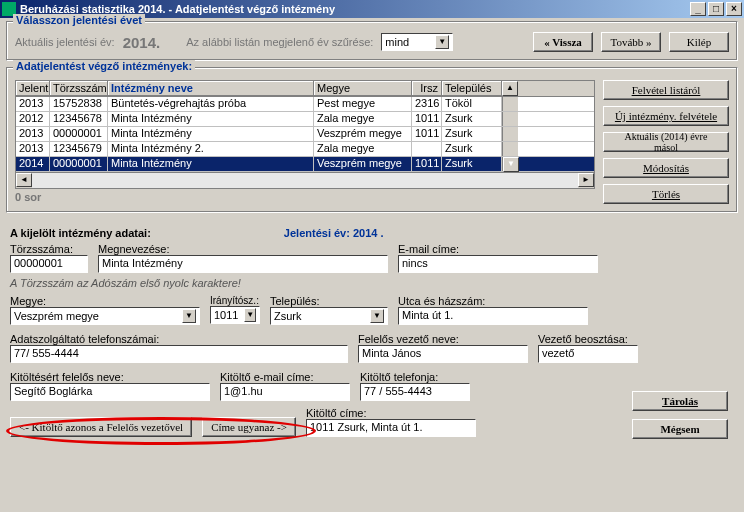  Describe the element at coordinates (563, 42) in the screenshot. I see `back-button: « Vissza` at that location.